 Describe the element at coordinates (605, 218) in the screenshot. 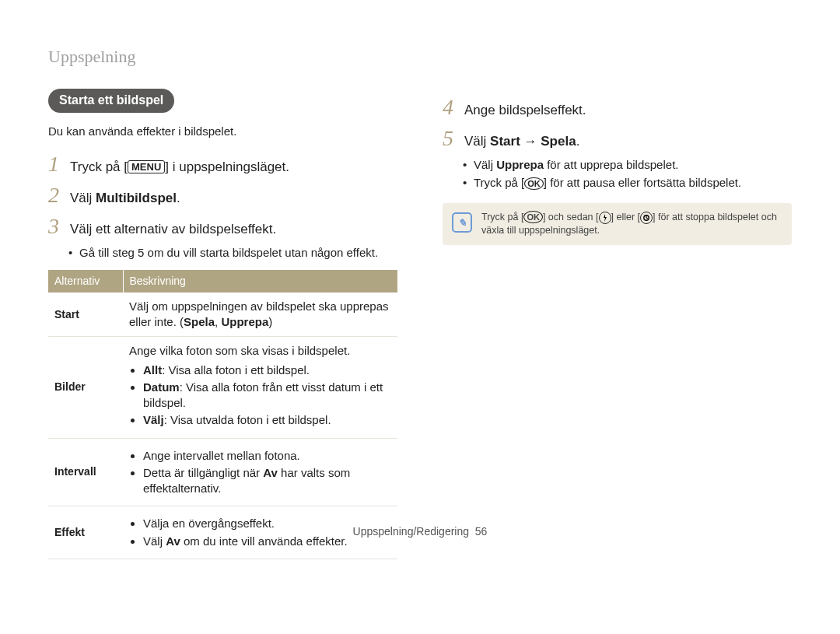

I see `flash-icon` at that location.